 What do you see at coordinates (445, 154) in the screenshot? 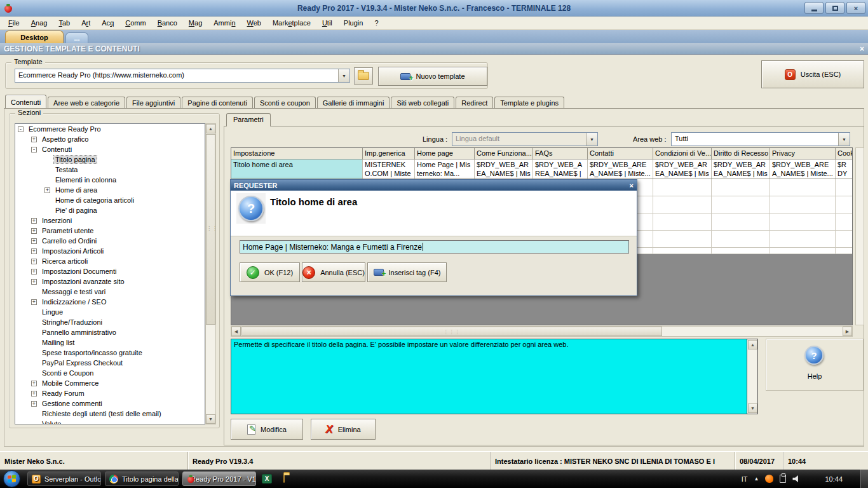
I see `grid-column-header: Home page` at bounding box center [445, 154].